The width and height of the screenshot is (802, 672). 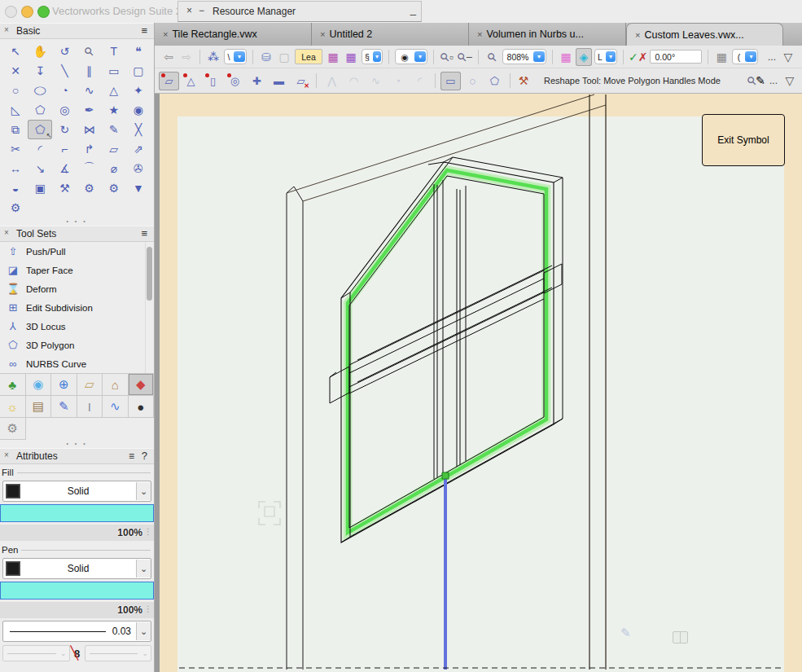 I want to click on zoom-tool-icon: ⚲, so click(x=492, y=57).